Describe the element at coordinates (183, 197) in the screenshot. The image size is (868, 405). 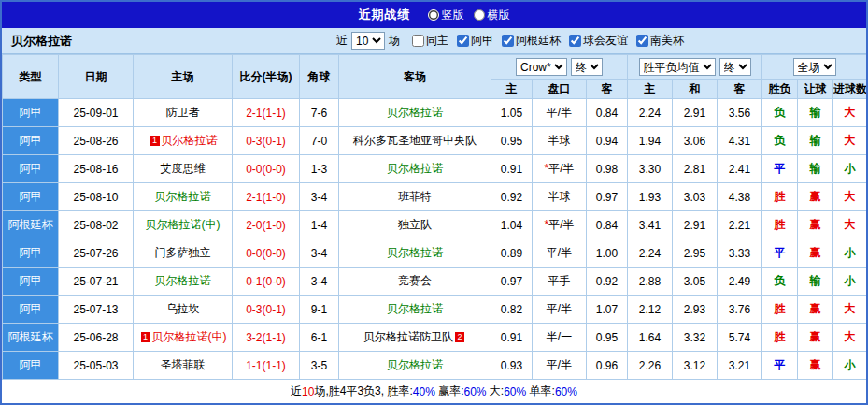
I see `home-team-cell: 贝尔格拉诺` at that location.